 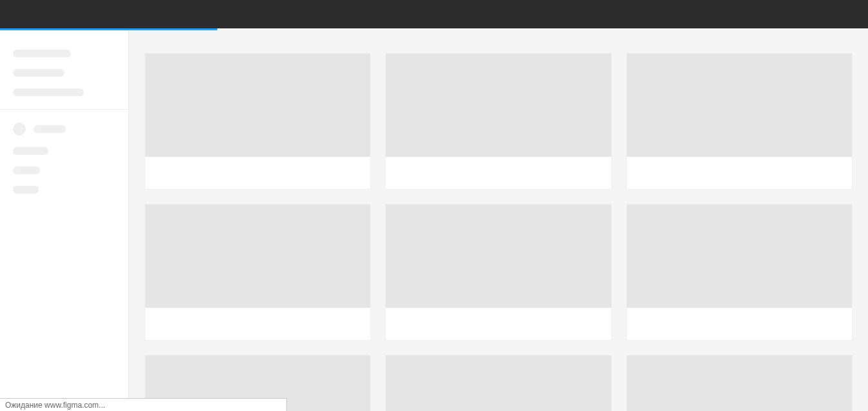 I want to click on sidebar-skeleton-avatar, so click(x=19, y=129).